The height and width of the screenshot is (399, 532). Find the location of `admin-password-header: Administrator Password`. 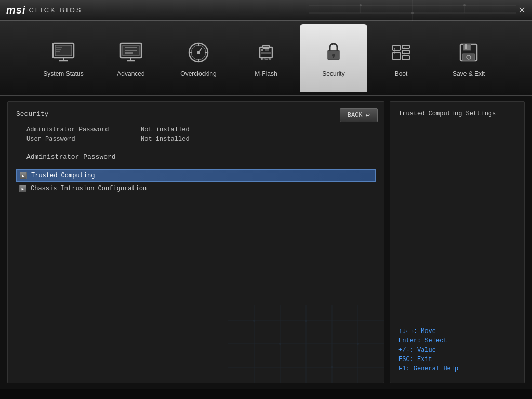

admin-password-header: Administrator Password is located at coordinates (201, 157).